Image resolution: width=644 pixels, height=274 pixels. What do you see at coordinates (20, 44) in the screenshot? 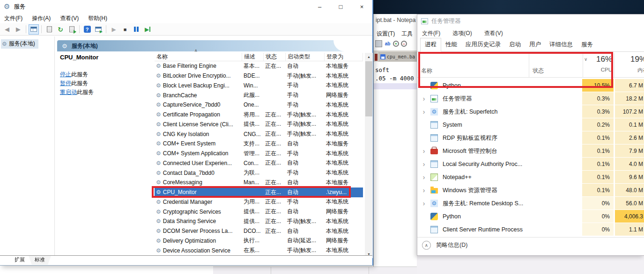
I see `tree-item-services-local: ⚙ 服务(本地)` at bounding box center [20, 44].